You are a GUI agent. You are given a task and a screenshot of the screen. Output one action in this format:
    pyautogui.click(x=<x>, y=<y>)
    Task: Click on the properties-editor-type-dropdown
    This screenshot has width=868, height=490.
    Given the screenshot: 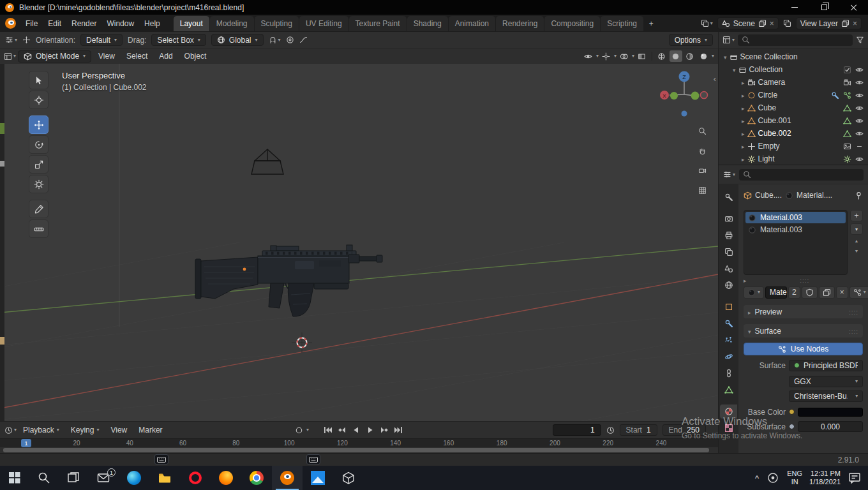 What is the action you would take?
    pyautogui.click(x=729, y=175)
    